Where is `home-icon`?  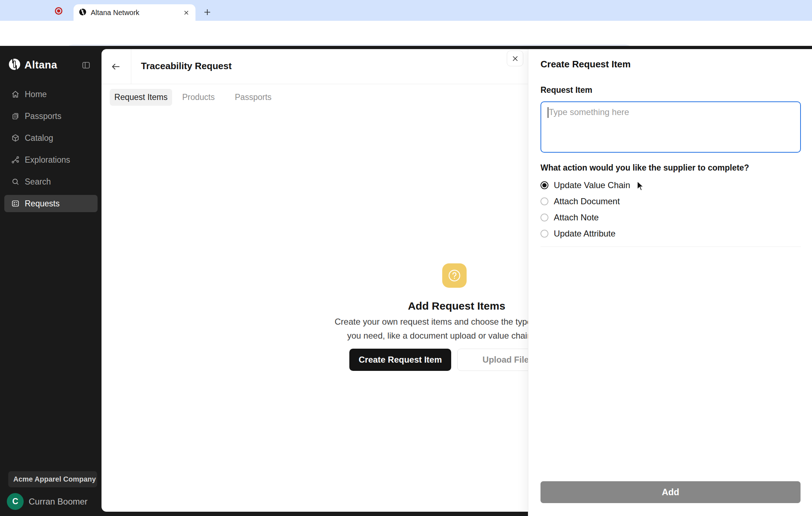
home-icon is located at coordinates (15, 94).